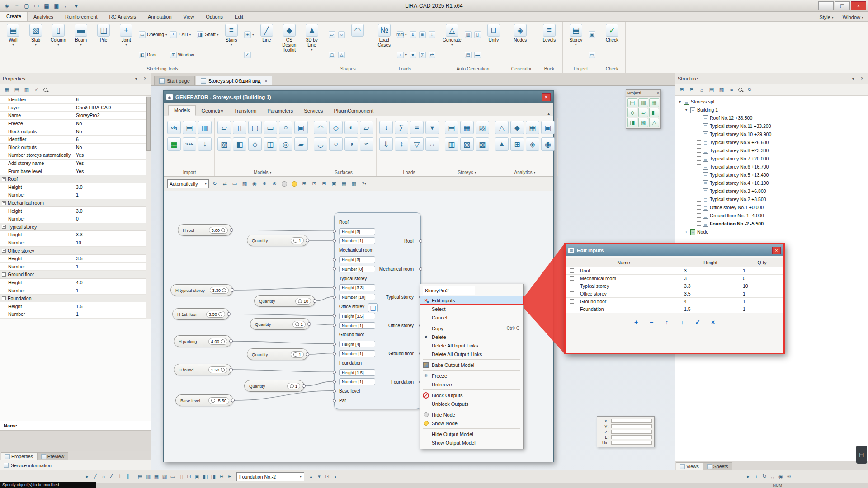 This screenshot has width=868, height=488. What do you see at coordinates (342, 55) in the screenshot?
I see `shape-cone-button: △` at bounding box center [342, 55].